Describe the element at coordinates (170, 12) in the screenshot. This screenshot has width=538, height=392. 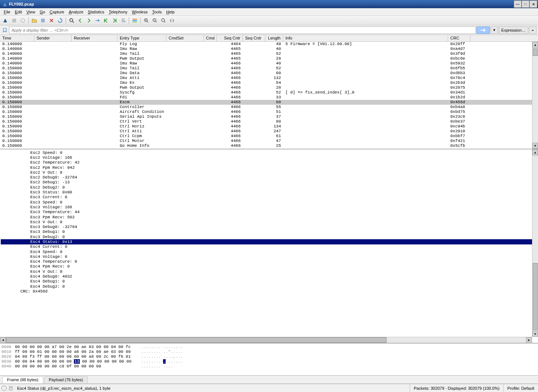
I see `menu-help: Help` at that location.